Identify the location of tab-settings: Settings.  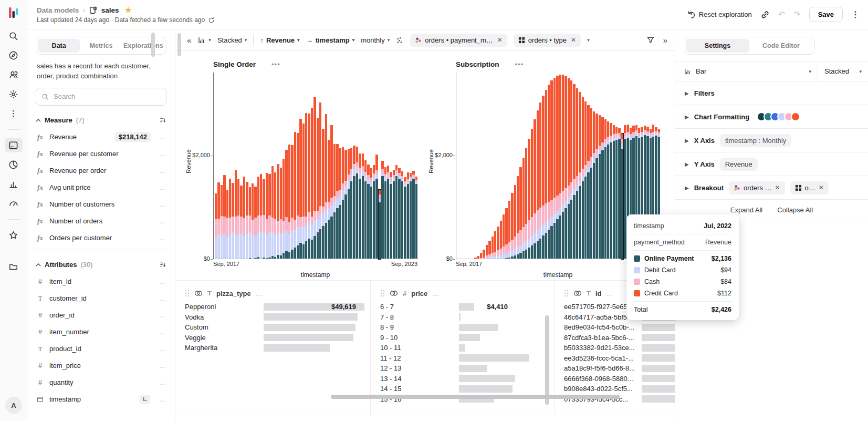
(717, 46).